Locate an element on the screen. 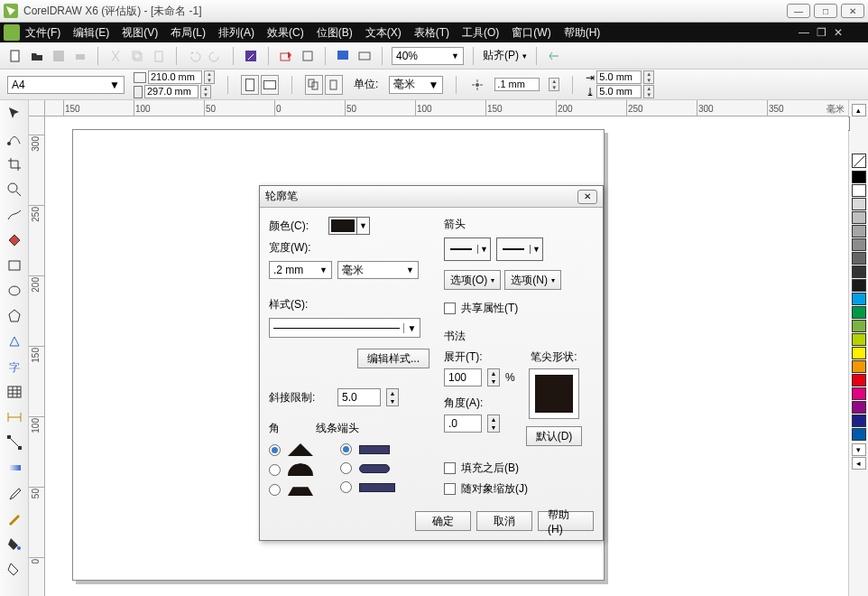 Image resolution: width=868 pixels, height=596 pixels. scale-with-checkbox is located at coordinates (449, 489).